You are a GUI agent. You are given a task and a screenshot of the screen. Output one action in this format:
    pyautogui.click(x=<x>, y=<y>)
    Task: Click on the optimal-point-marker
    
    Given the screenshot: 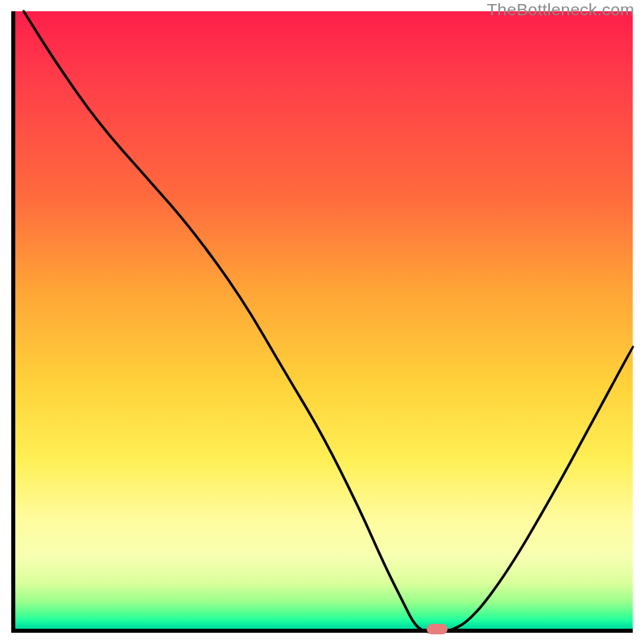 What is the action you would take?
    pyautogui.click(x=437, y=630)
    